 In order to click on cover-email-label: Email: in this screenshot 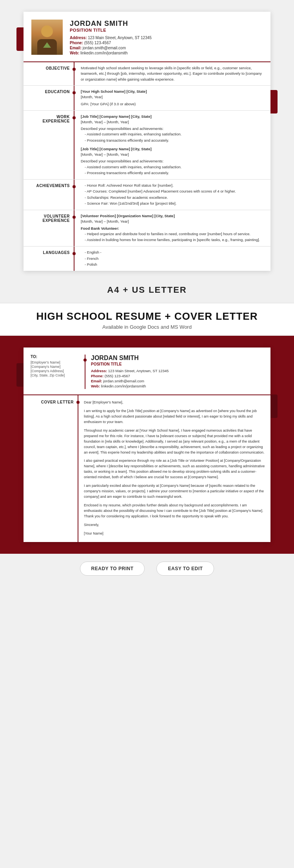, I will do `click(96, 381)`.